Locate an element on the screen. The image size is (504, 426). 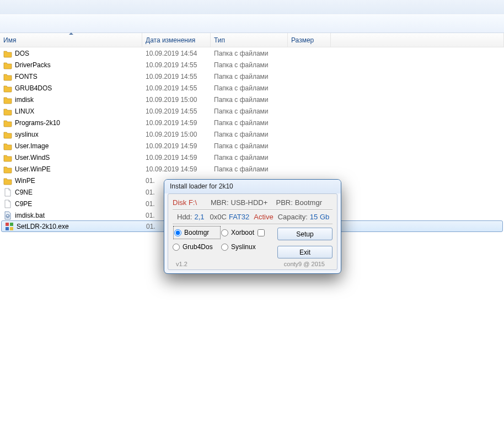
header-name: Имя is located at coordinates (71, 40).